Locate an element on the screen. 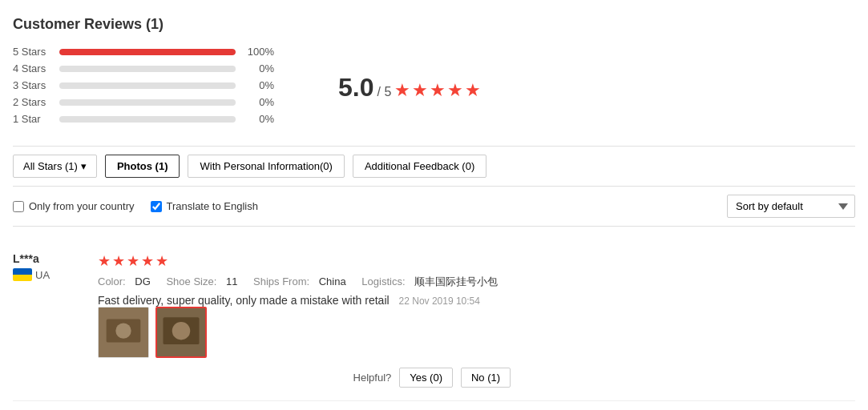 The width and height of the screenshot is (868, 410). star-row: 5 Stars 100% is located at coordinates (143, 51).